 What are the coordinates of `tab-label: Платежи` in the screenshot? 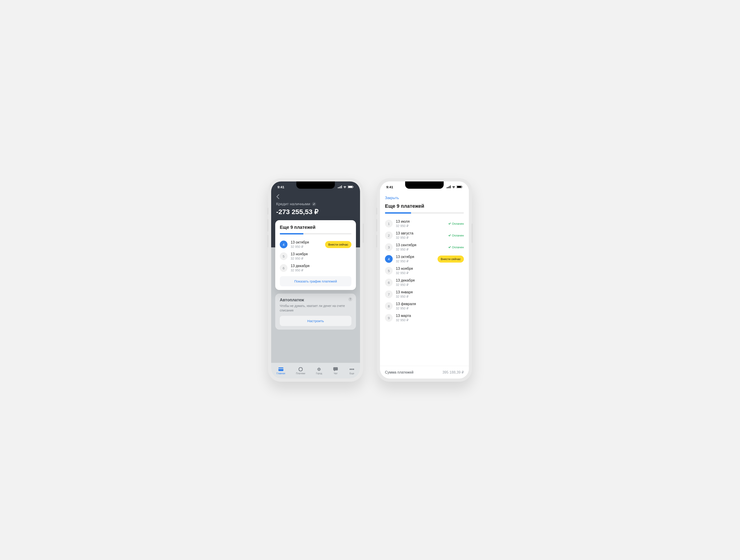 It's located at (301, 373).